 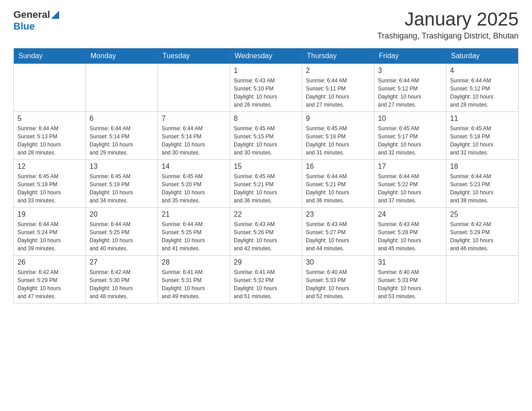 What do you see at coordinates (122, 119) in the screenshot?
I see `day-number: 6` at bounding box center [122, 119].